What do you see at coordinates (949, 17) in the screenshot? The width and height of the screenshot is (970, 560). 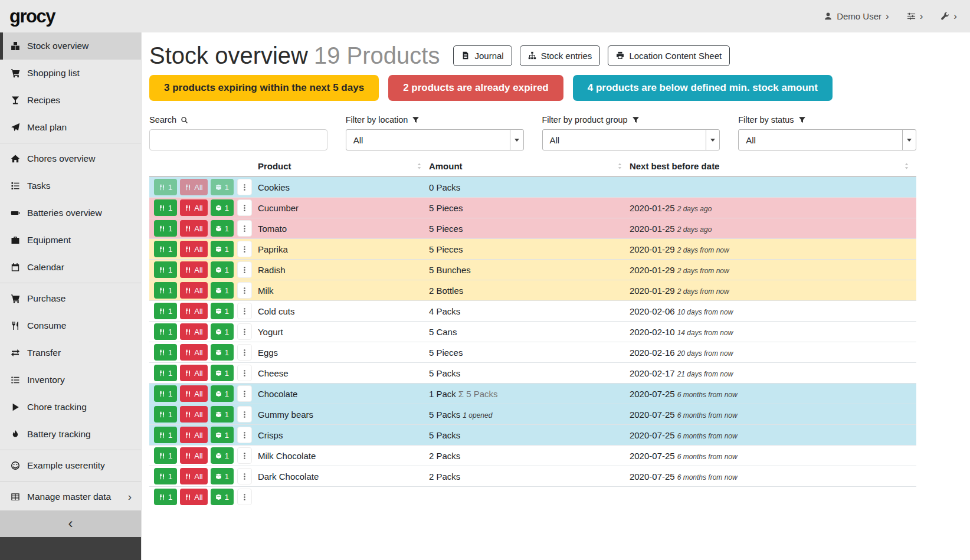 I see `admin-menu: ›` at bounding box center [949, 17].